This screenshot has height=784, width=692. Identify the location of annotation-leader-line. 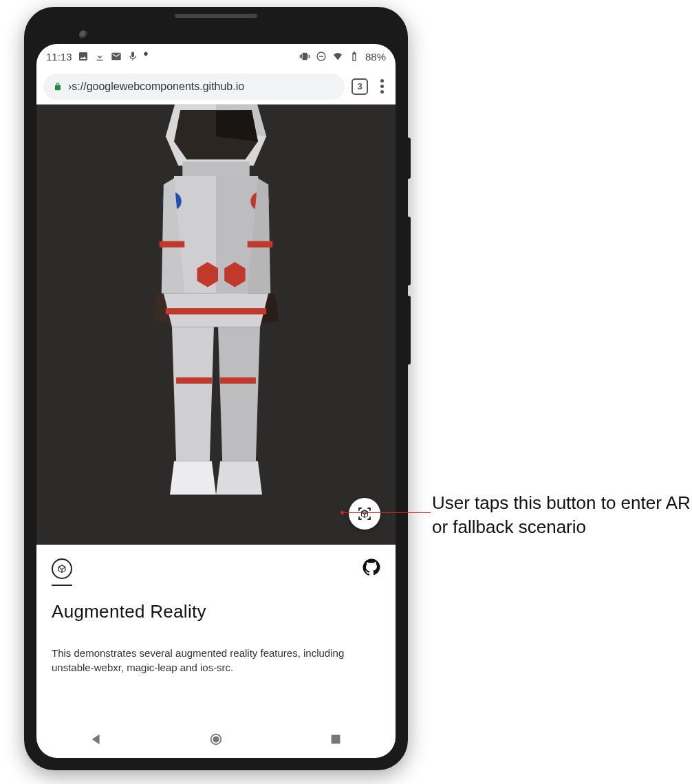
(387, 513).